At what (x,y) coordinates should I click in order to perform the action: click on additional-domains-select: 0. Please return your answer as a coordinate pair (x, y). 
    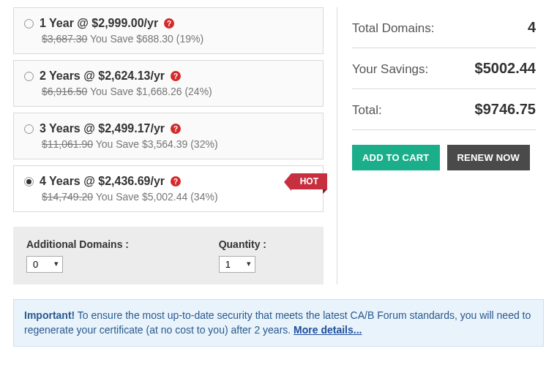
    Looking at the image, I should click on (45, 265).